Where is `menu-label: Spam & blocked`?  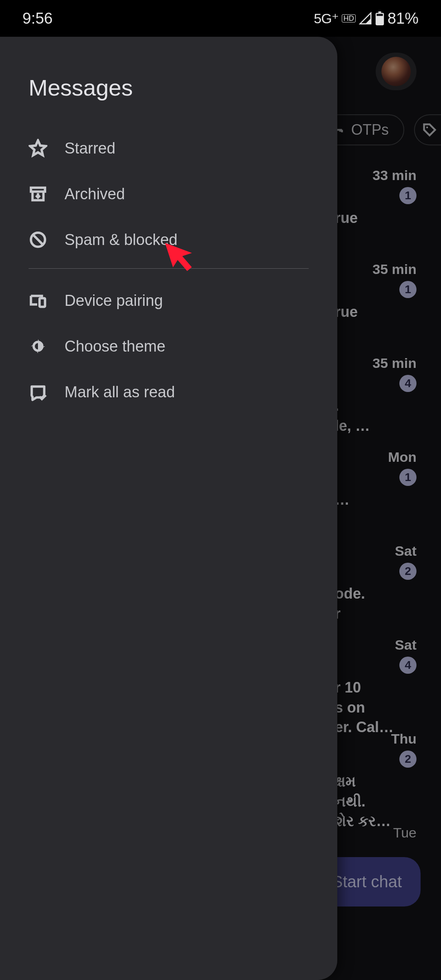
menu-label: Spam & blocked is located at coordinates (121, 240).